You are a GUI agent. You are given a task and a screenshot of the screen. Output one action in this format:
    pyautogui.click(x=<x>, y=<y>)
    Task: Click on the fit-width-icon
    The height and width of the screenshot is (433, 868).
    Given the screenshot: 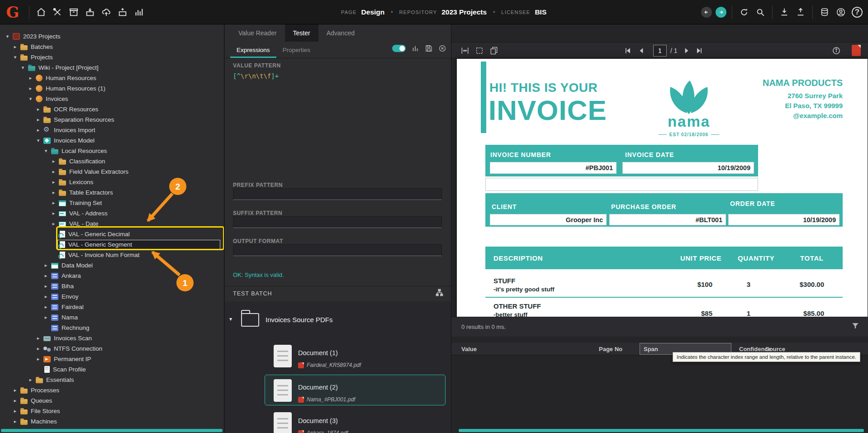 What is the action you would take?
    pyautogui.click(x=465, y=51)
    